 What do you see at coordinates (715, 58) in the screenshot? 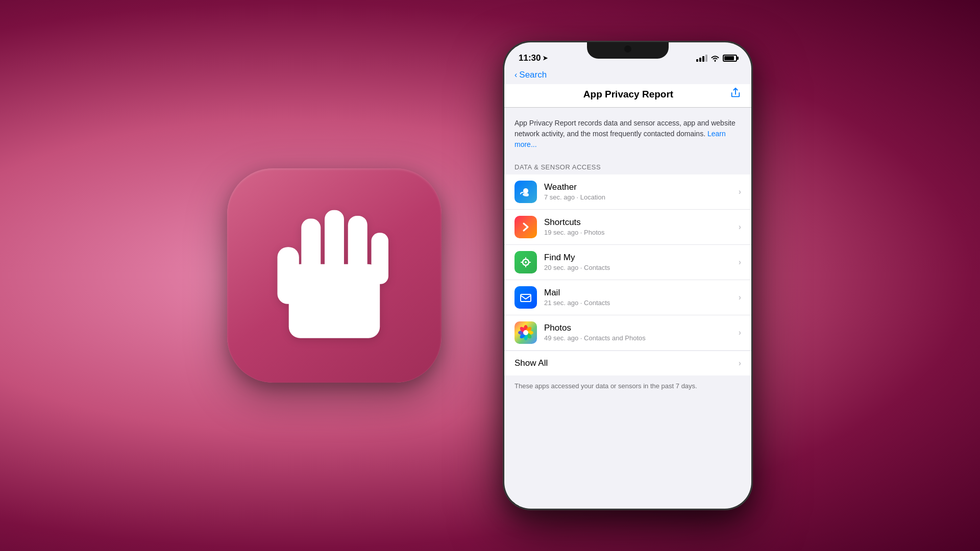
I see `wifi-icon` at bounding box center [715, 58].